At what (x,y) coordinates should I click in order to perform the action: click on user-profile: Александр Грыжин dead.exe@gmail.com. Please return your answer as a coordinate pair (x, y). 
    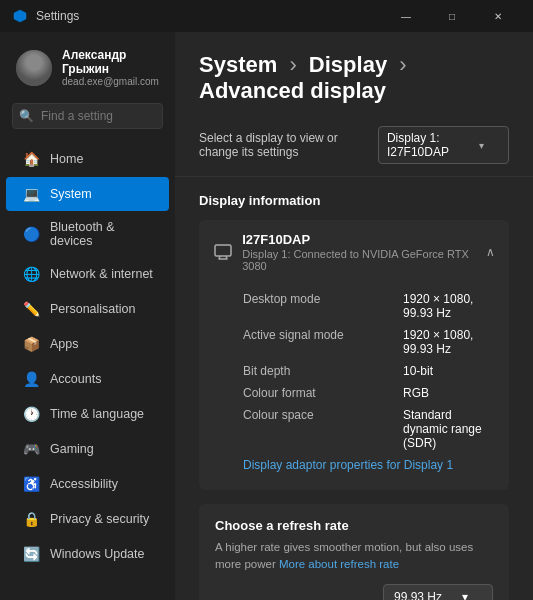
    Looking at the image, I should click on (88, 72).